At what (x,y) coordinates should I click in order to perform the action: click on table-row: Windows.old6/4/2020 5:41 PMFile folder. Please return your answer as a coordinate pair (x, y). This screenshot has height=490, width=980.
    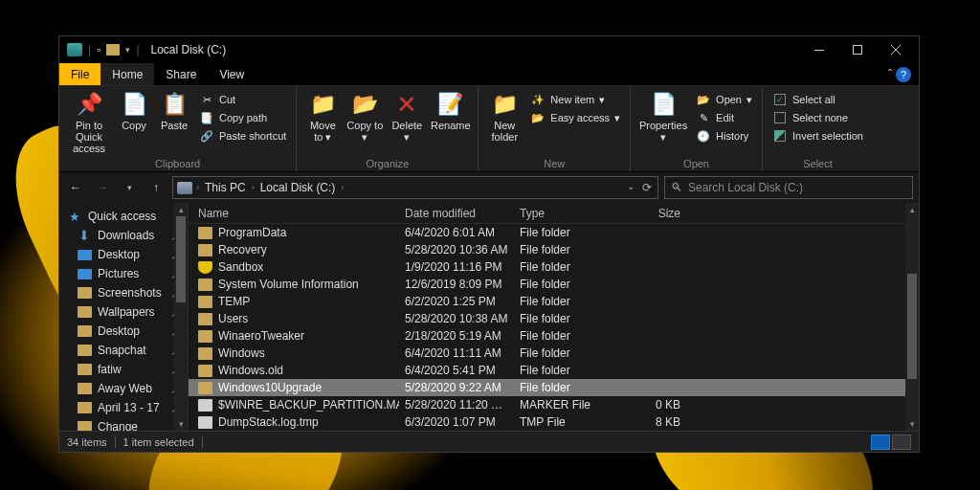
    Looking at the image, I should click on (553, 370).